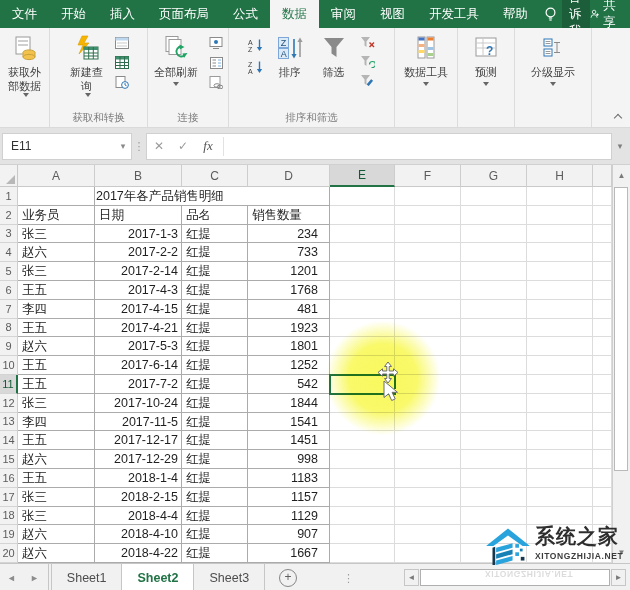  What do you see at coordinates (494, 310) in the screenshot?
I see `cell-G7` at bounding box center [494, 310].